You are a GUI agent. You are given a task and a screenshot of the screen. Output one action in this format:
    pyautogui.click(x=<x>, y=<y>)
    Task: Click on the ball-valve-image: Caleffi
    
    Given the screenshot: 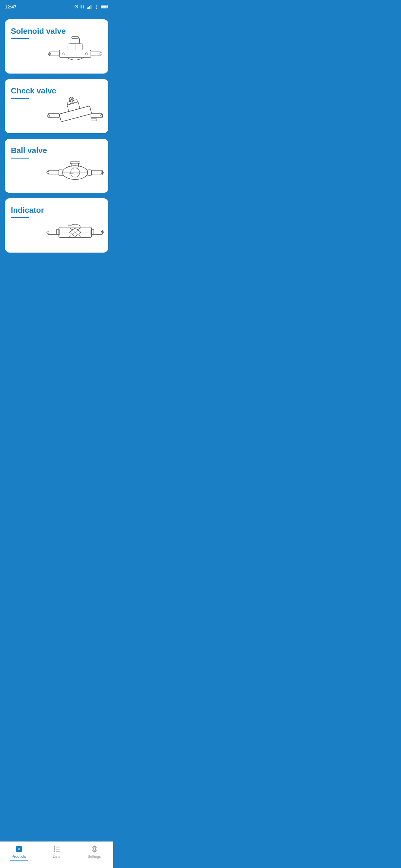 What is the action you would take?
    pyautogui.click(x=75, y=170)
    